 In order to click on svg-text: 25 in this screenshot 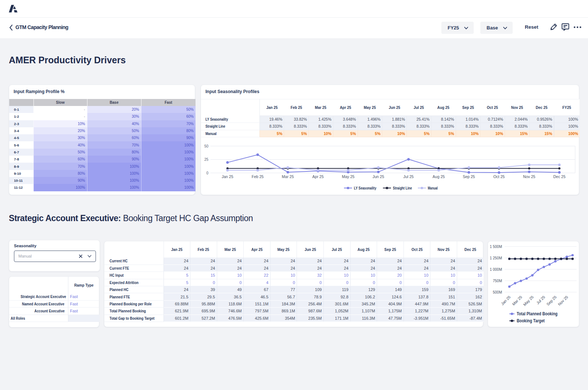, I will do `click(207, 160)`.